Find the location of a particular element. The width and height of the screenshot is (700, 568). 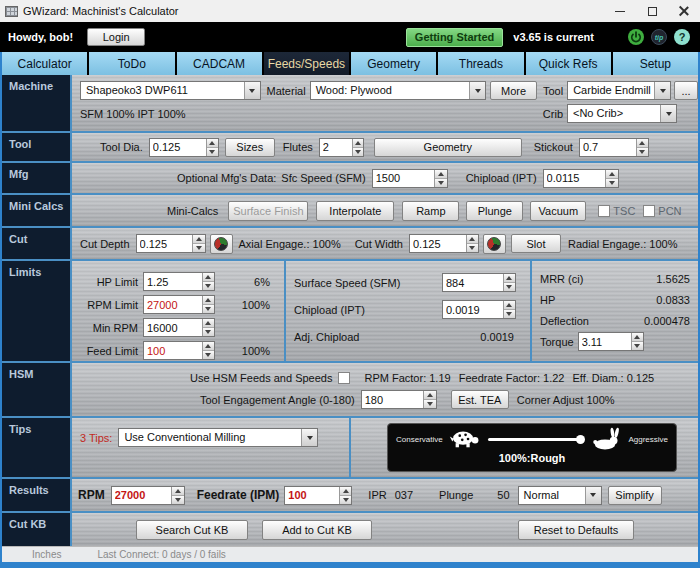

login-button: Login is located at coordinates (116, 37).